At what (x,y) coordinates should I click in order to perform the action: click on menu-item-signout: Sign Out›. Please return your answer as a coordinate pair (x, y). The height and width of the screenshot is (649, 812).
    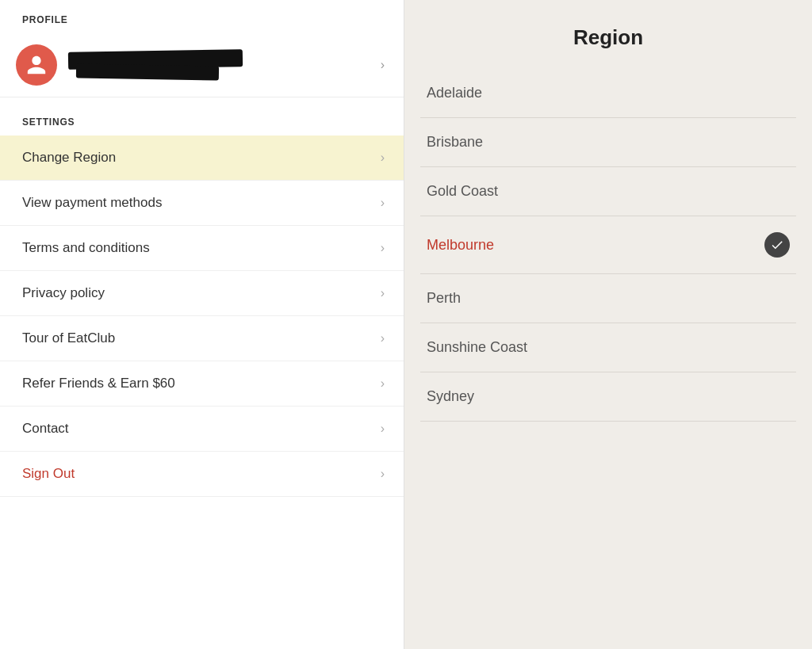
    Looking at the image, I should click on (201, 474).